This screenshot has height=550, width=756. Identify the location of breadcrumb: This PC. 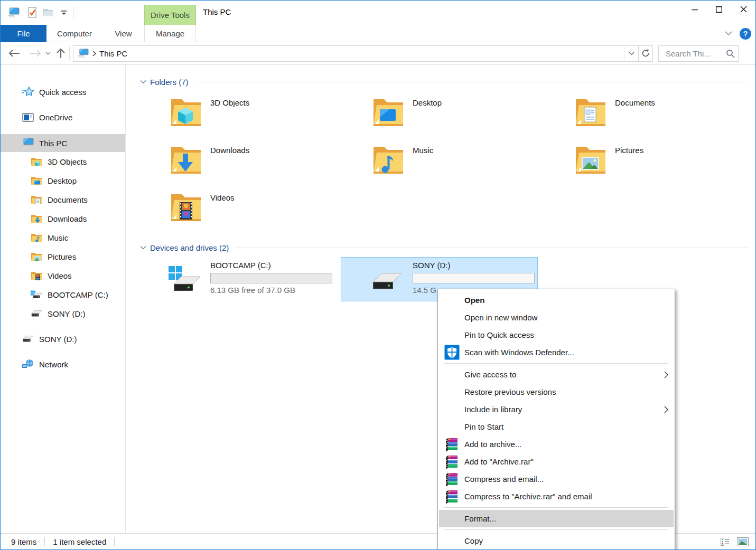
(349, 54).